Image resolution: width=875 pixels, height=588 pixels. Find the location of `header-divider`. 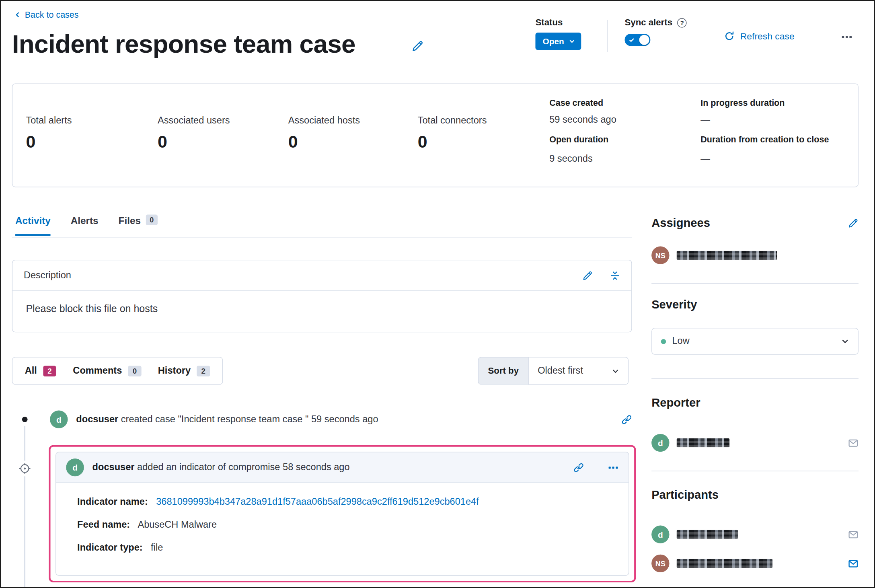

header-divider is located at coordinates (607, 36).